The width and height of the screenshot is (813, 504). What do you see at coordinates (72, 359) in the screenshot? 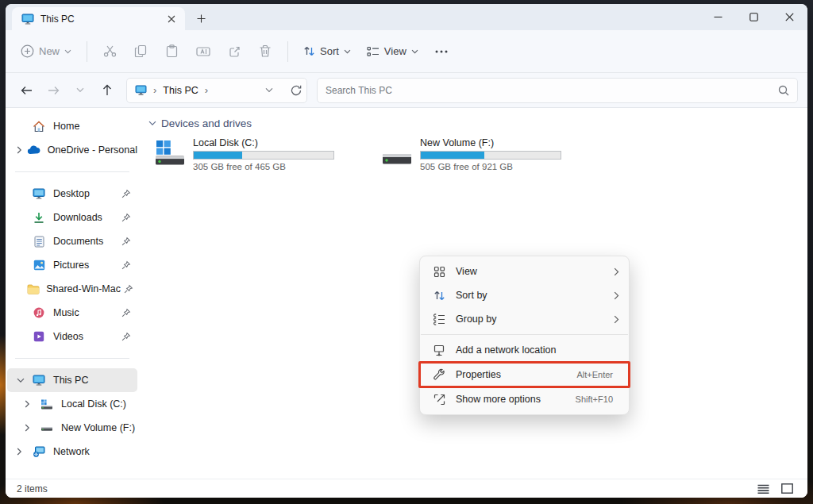
I see `sidebar-divider` at bounding box center [72, 359].